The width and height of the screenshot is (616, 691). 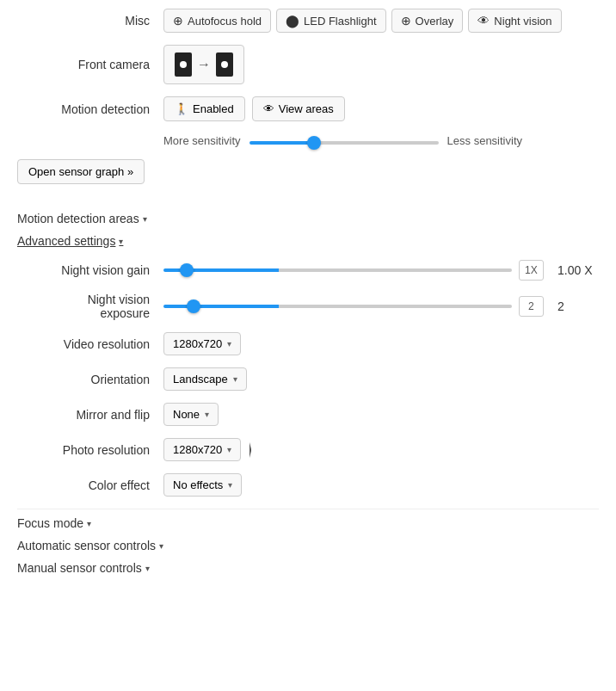 I want to click on orientation-select: Landscape ▾, so click(x=205, y=379).